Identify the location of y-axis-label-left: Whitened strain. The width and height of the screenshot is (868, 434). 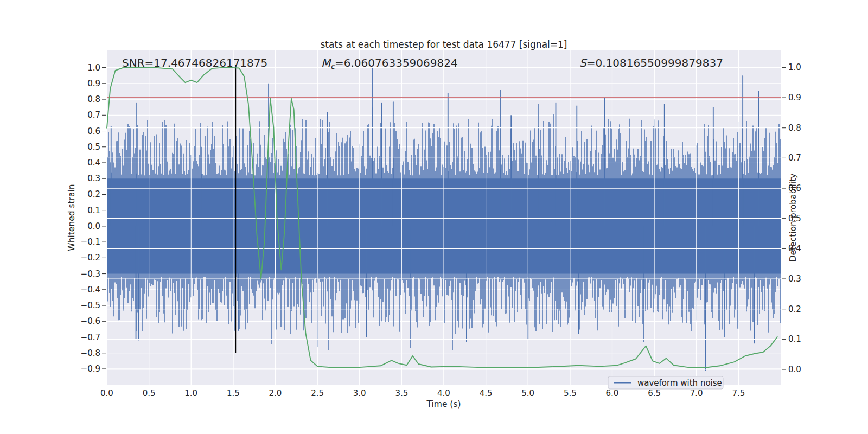
(72, 217).